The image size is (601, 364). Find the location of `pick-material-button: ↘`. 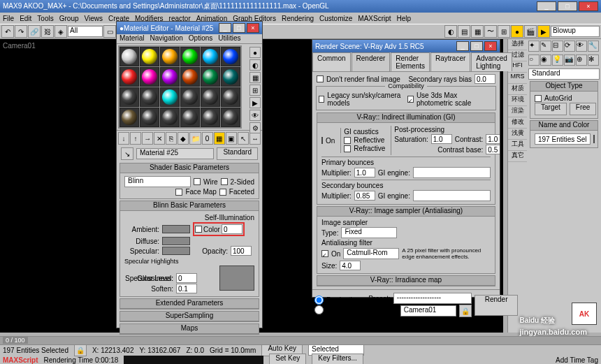

pick-material-button: ↘ is located at coordinates (127, 154).